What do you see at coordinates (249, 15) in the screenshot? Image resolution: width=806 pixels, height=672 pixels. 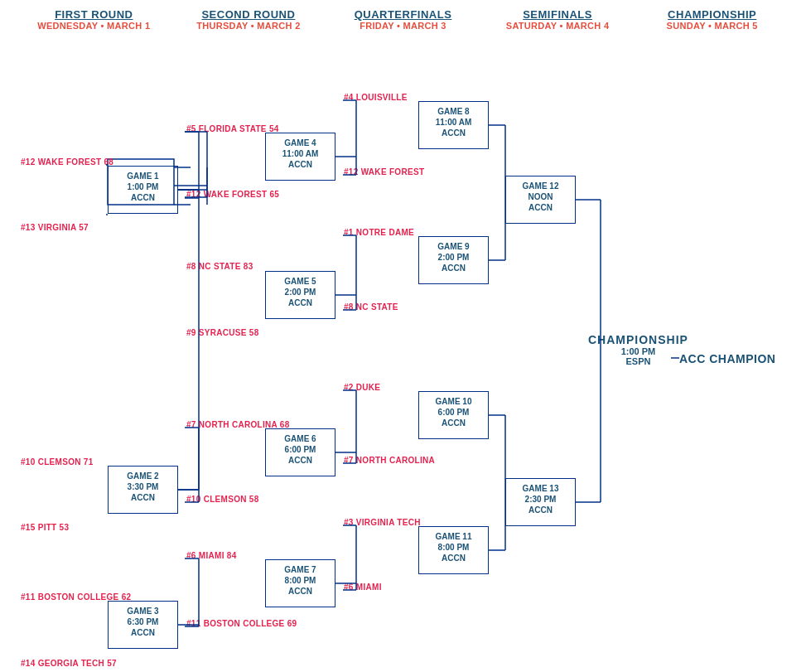 I see `round-title-2: SECOND ROUND` at bounding box center [249, 15].